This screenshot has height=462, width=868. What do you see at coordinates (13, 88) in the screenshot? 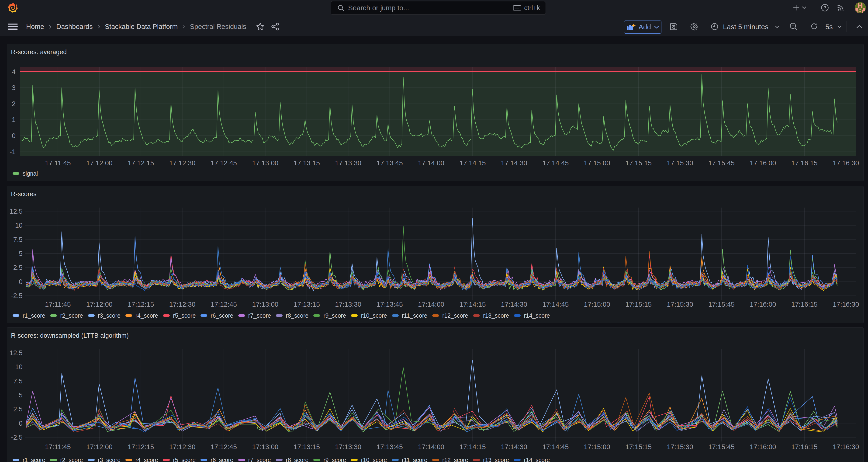
I see `svg-text: 3` at bounding box center [13, 88].